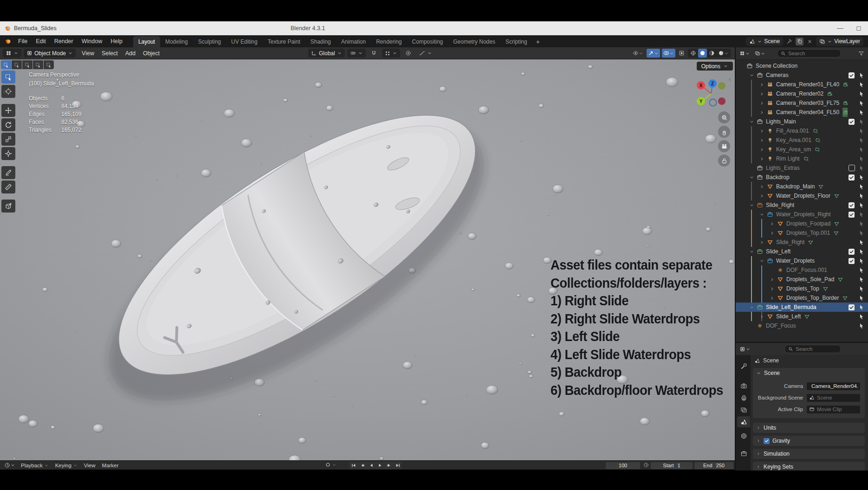 The width and height of the screenshot is (868, 490). Describe the element at coordinates (802, 233) in the screenshot. I see `outliner-row: Droplets_Top.001` at that location.